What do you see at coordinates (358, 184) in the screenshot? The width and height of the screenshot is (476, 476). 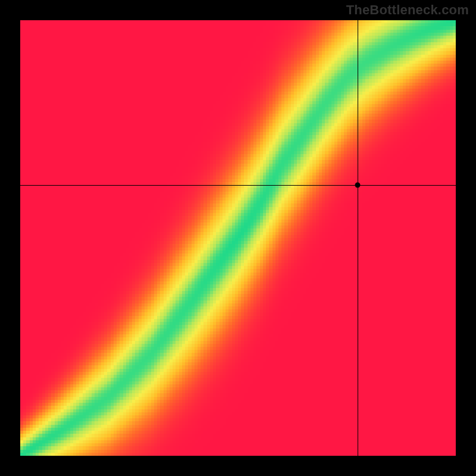 I see `data-point-marker` at bounding box center [358, 184].